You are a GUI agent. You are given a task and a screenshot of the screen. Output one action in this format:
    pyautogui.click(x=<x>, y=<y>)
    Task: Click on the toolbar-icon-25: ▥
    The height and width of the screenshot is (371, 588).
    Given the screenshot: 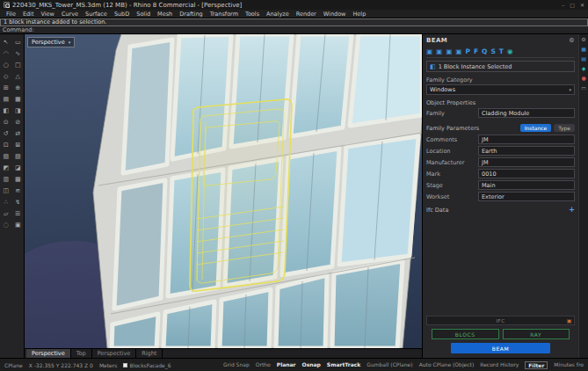 What is the action you would take?
    pyautogui.click(x=6, y=179)
    